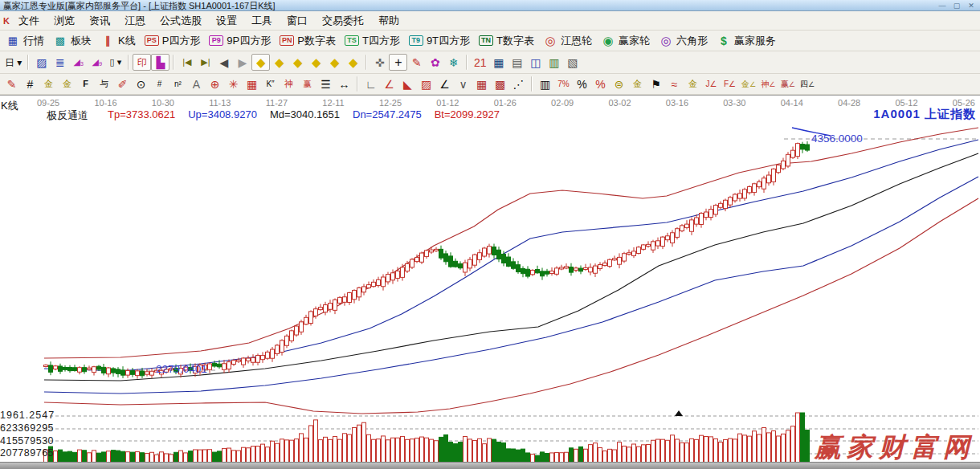 This screenshot has height=469, width=980. What do you see at coordinates (416, 63) in the screenshot?
I see `draw-erase-tool: ✎` at bounding box center [416, 63].